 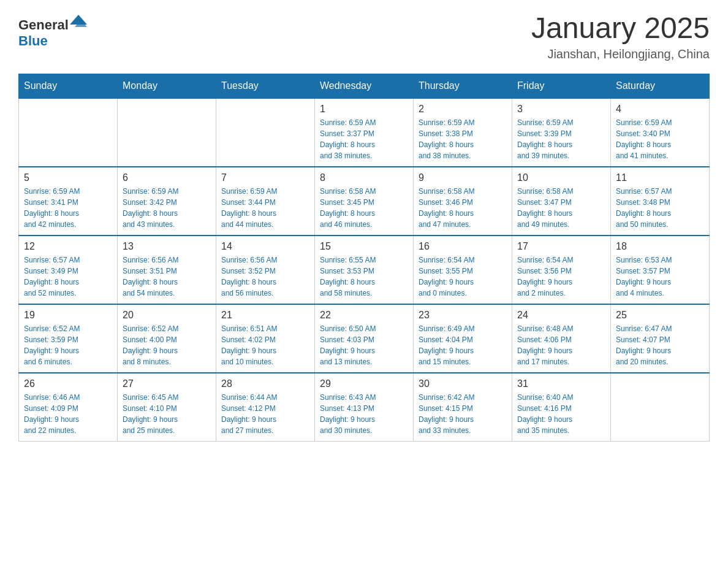 I want to click on day-info: Sunrise: 6:47 AM Sunset: 4:07 PM Dayligh…, so click(x=660, y=345).